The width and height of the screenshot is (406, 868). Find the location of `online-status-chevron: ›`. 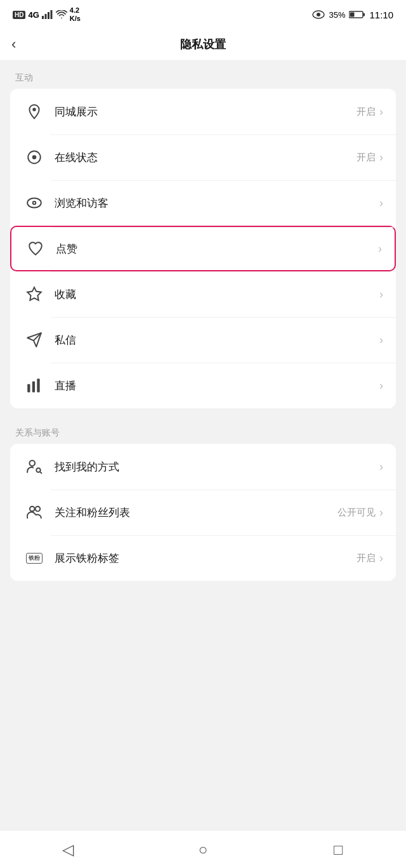

online-status-chevron: › is located at coordinates (381, 157).